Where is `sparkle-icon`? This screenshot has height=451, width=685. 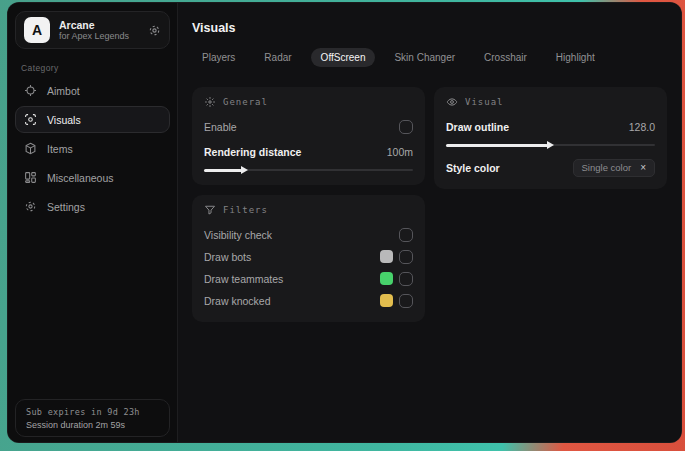
sparkle-icon is located at coordinates (210, 102).